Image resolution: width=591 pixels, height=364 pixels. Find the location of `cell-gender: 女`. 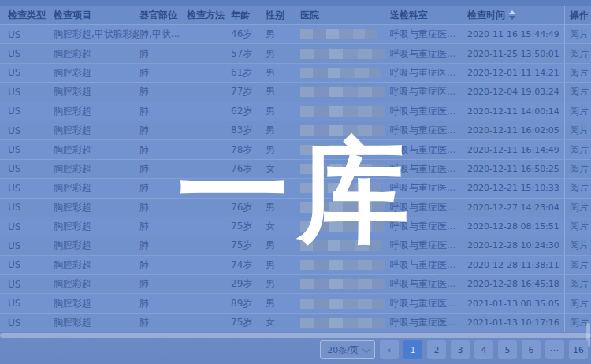

cell-gender: 女 is located at coordinates (283, 227).